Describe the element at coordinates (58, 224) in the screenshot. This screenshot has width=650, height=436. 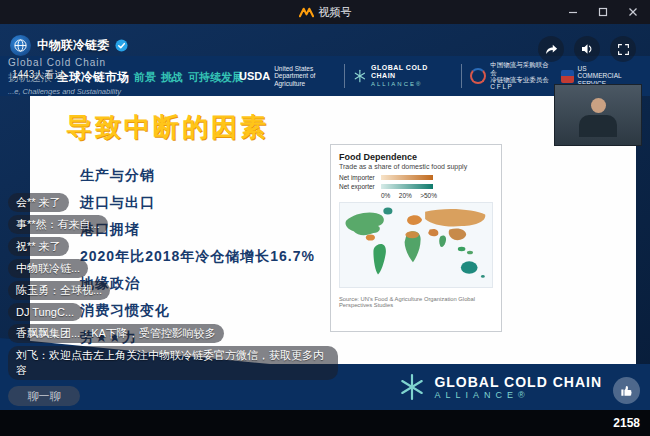
I see `chat-message: 事**然：有来自...` at that location.